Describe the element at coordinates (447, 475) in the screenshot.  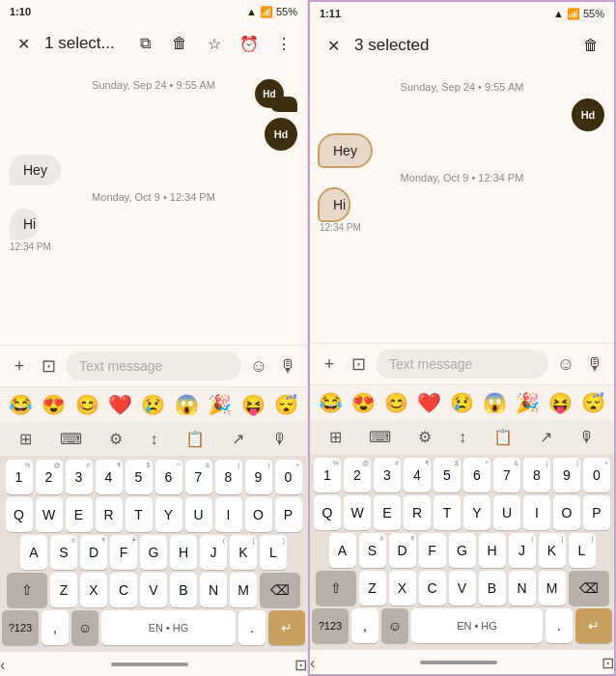
I see `key-5-r: $5` at that location.